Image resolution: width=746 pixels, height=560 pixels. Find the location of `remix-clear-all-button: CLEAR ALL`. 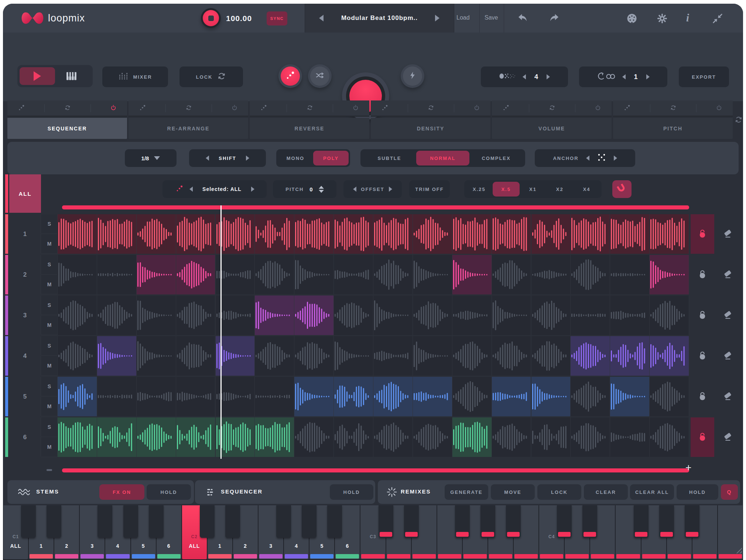

remix-clear-all-button: CLEAR ALL is located at coordinates (652, 492).